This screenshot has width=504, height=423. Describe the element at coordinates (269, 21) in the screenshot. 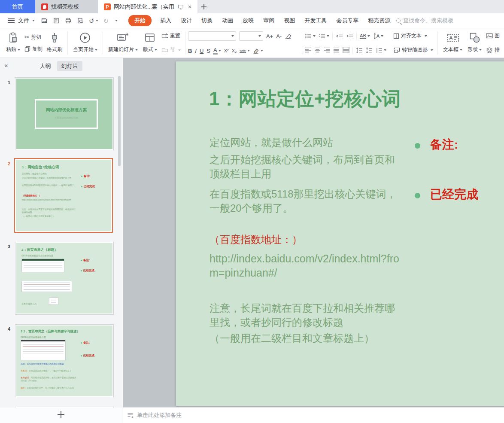

I see `menu-tab-review: 审阅` at that location.